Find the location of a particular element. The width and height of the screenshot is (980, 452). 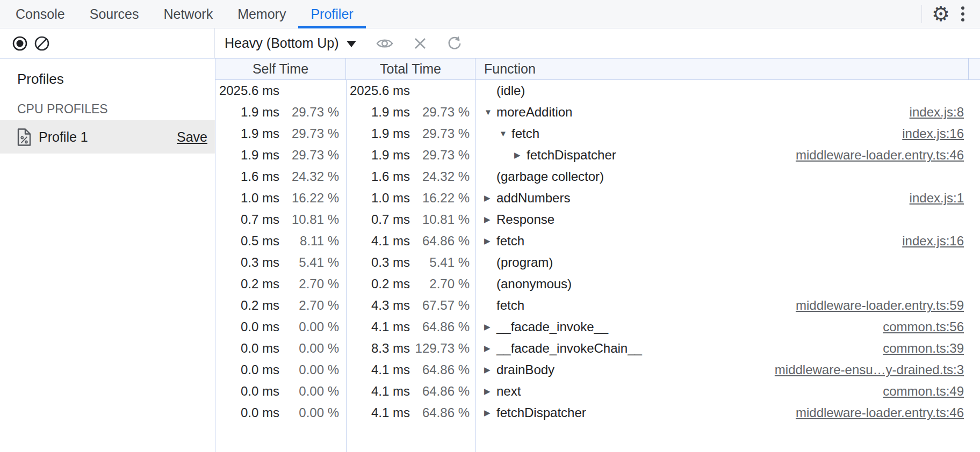

total-time-cell: 0.7 ms 10.81 % is located at coordinates (410, 220).